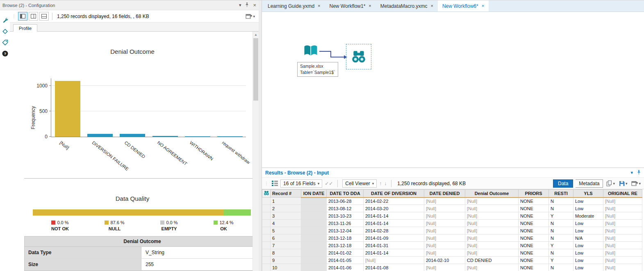  What do you see at coordinates (286, 253) in the screenshot?
I see `cell: 8` at bounding box center [286, 253].